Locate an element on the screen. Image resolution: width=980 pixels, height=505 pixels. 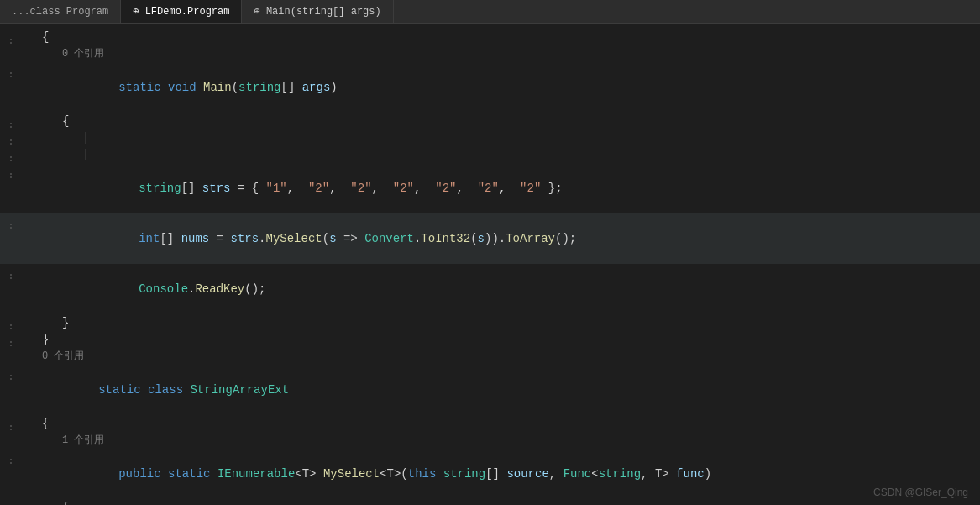
code-line: public static IEnumerable<T> MySelect<T>… is located at coordinates (490, 474).